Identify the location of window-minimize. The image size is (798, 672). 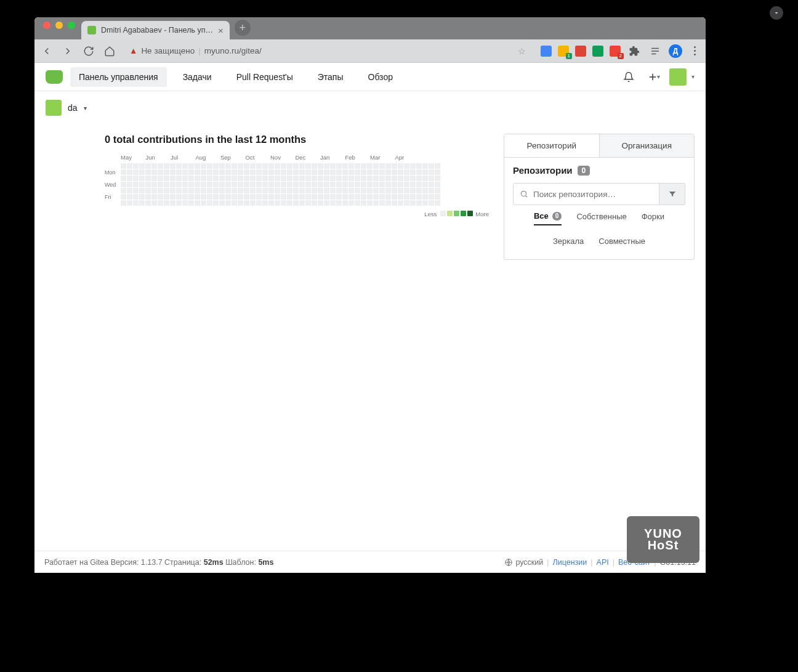
(59, 25).